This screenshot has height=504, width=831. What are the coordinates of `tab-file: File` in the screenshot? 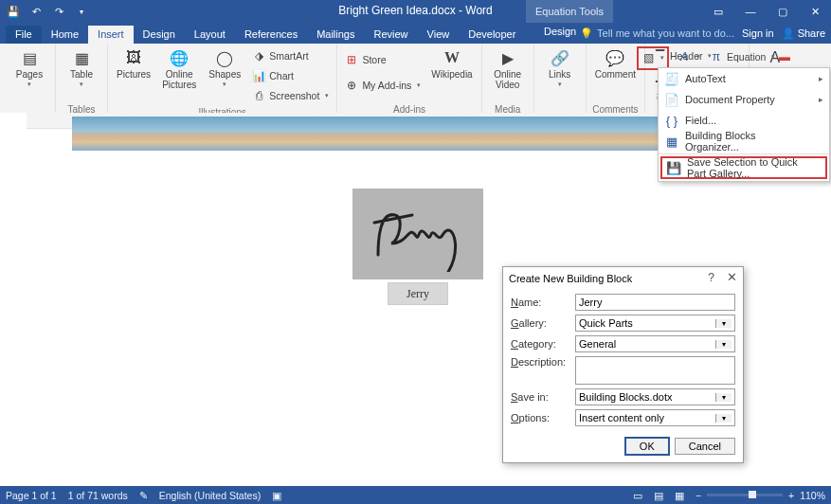 It's located at (24, 34).